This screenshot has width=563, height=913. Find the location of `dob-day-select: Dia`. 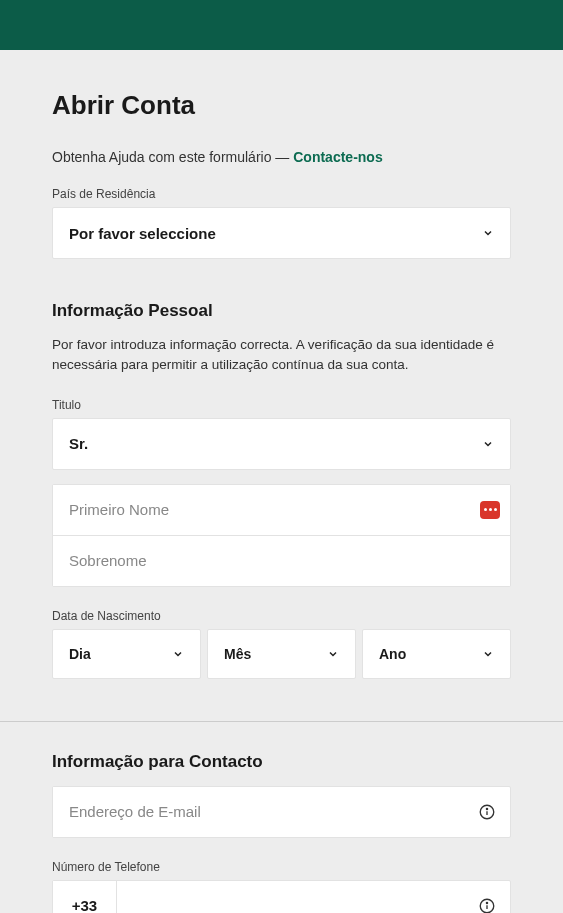

dob-day-select: Dia is located at coordinates (126, 654).